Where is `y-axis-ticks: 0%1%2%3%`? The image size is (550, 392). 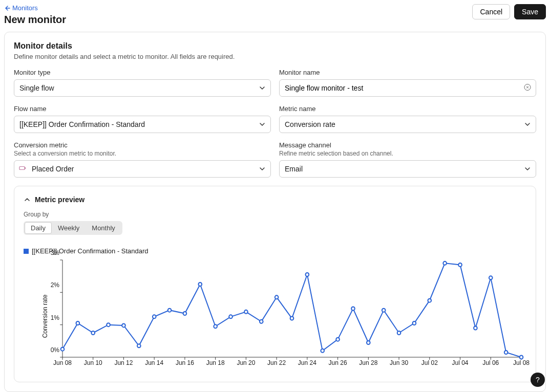 y-axis-ticks: 0%1%2%3% is located at coordinates (52, 309).